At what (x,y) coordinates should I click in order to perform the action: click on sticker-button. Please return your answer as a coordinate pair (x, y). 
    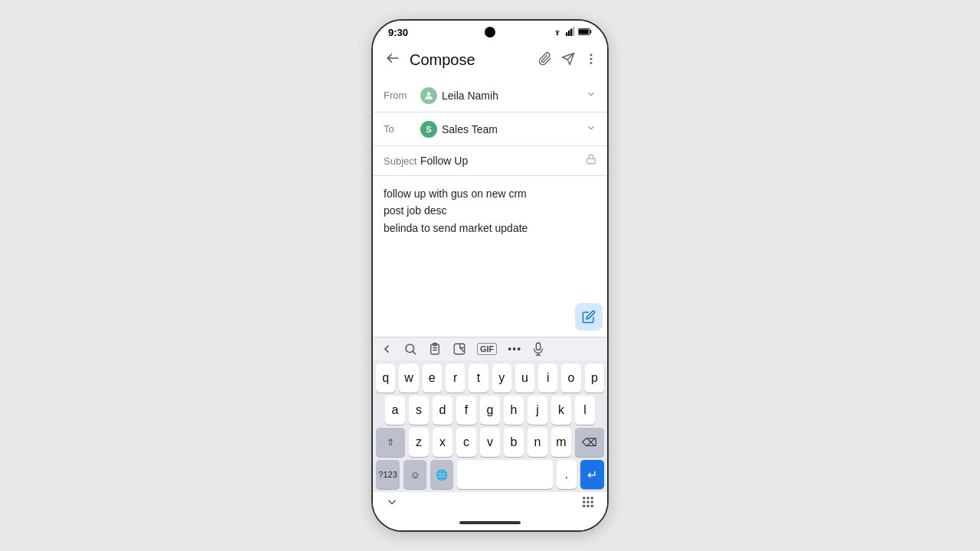
    Looking at the image, I should click on (459, 349).